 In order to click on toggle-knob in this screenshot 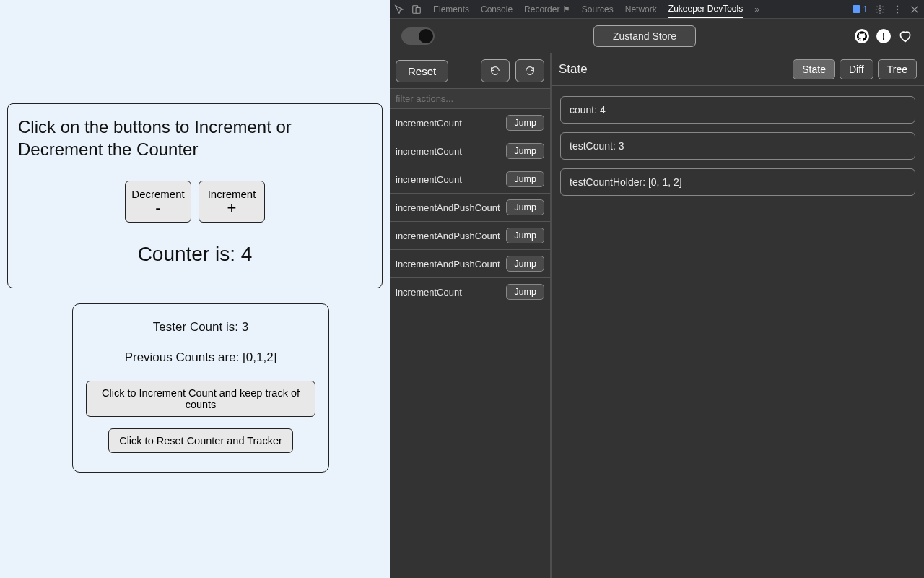, I will do `click(426, 36)`.